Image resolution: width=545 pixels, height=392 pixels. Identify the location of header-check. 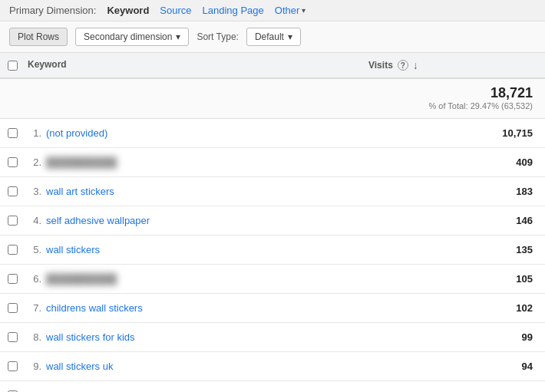
(12, 65).